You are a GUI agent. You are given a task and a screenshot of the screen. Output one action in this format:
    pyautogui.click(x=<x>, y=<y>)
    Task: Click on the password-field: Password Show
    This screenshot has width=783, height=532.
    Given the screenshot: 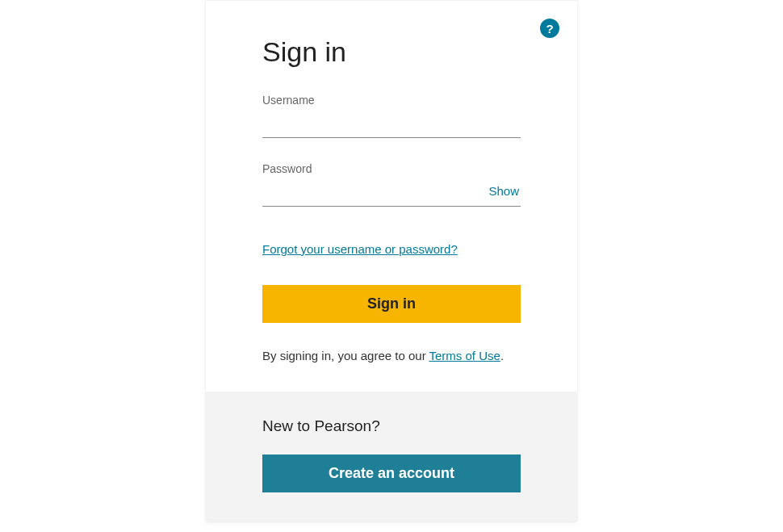 What is the action you would take?
    pyautogui.click(x=392, y=184)
    